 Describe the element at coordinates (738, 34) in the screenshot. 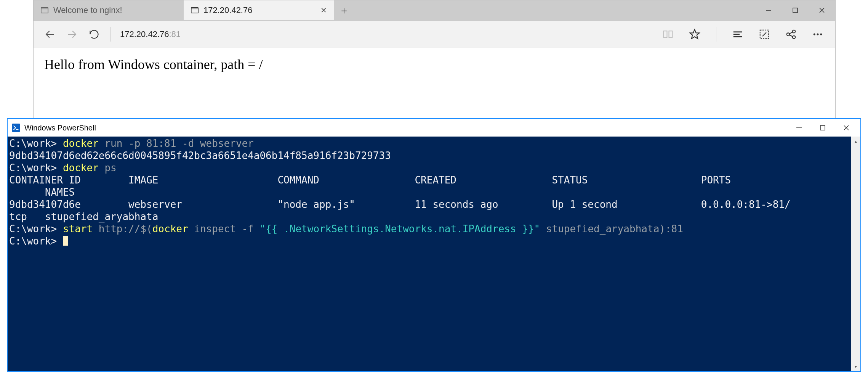

I see `hub-icon` at that location.